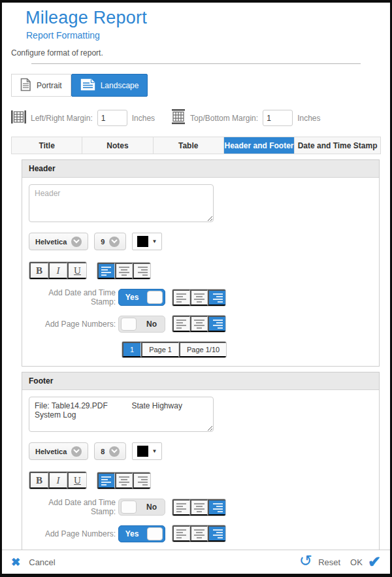  What do you see at coordinates (208, 18) in the screenshot?
I see `page-title: Mileage Report` at bounding box center [208, 18].